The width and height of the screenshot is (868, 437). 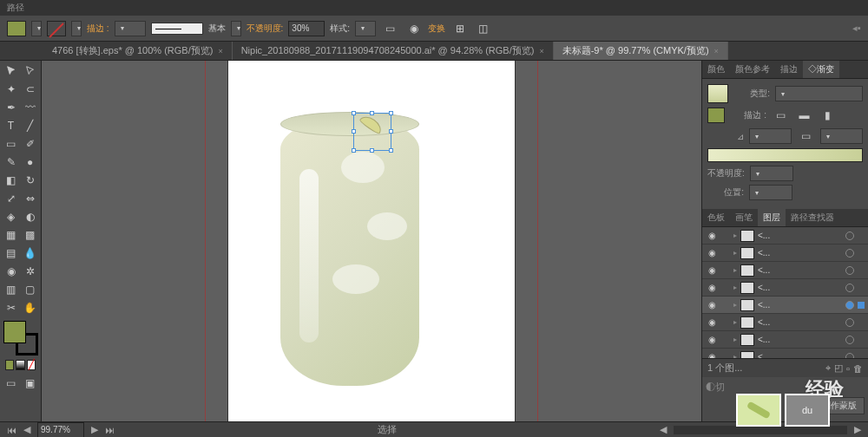 I want to click on hand-icon: ✋, so click(x=30, y=308).